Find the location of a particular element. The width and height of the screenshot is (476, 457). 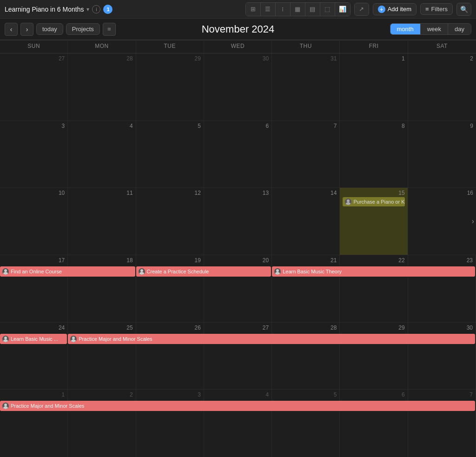

day-number: 16 is located at coordinates (442, 193).